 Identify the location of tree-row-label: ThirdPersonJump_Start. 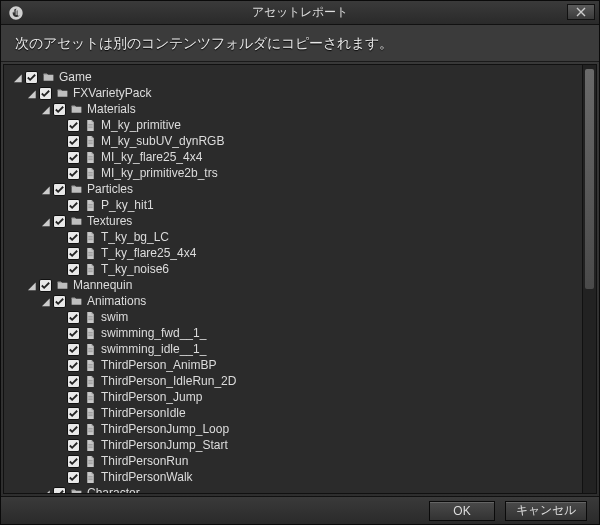
(164, 445).